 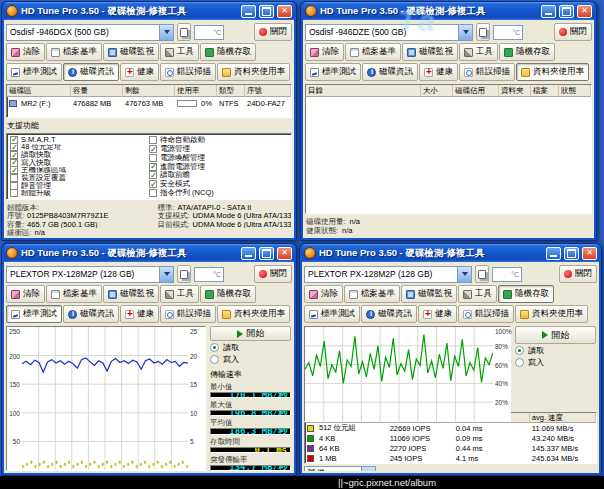 What do you see at coordinates (218, 176) in the screenshot?
I see `feature-item: 讀取前瞻` at bounding box center [218, 176].